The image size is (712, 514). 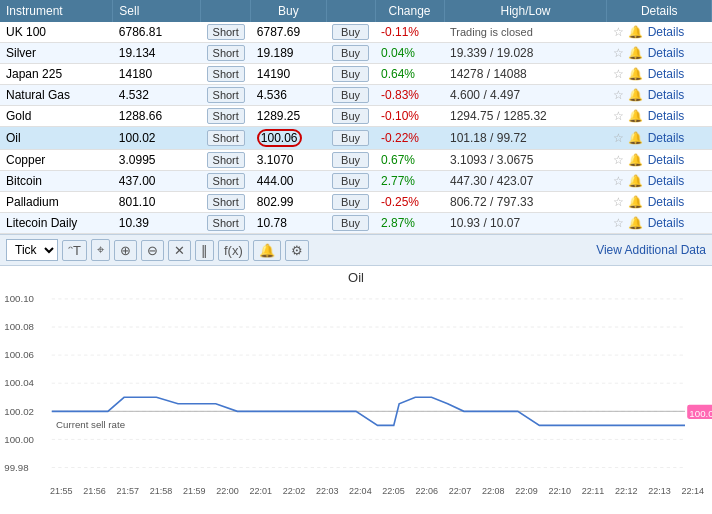 I want to click on crosshair-tool-btn: ⌖, so click(x=100, y=250).